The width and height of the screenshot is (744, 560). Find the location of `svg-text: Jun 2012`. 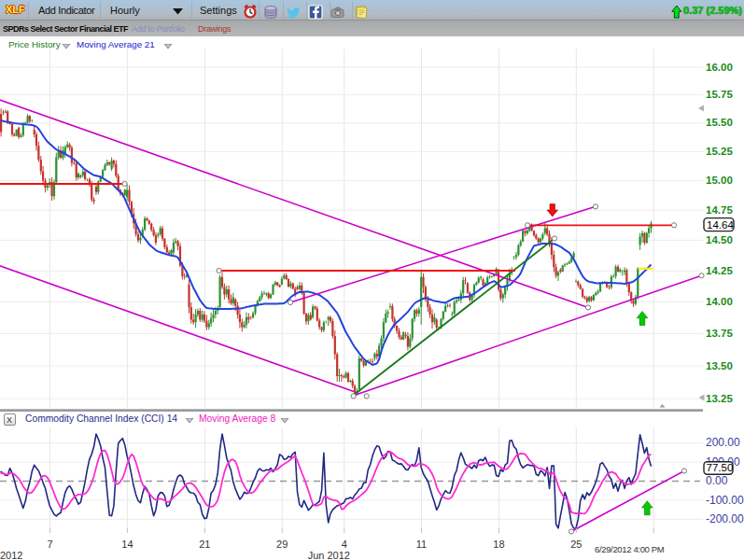

svg-text: Jun 2012 is located at coordinates (329, 554).